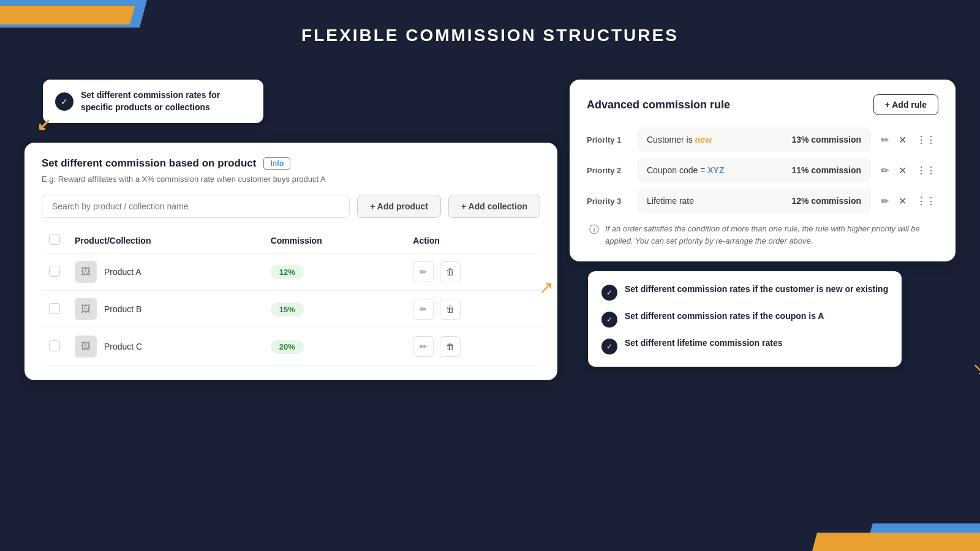  Describe the element at coordinates (166, 102) in the screenshot. I see `callout-text-products: Set different commission rates for speci…` at that location.